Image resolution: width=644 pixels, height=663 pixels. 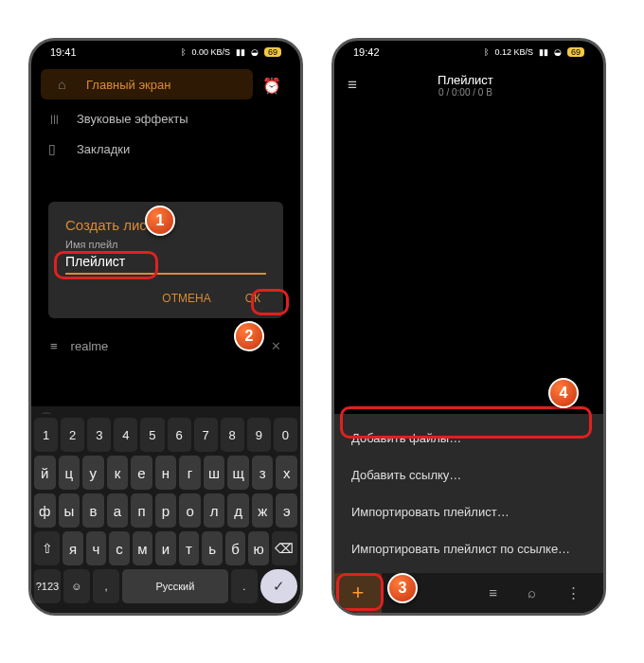 I want to click on key-ы: ы, so click(x=70, y=511).